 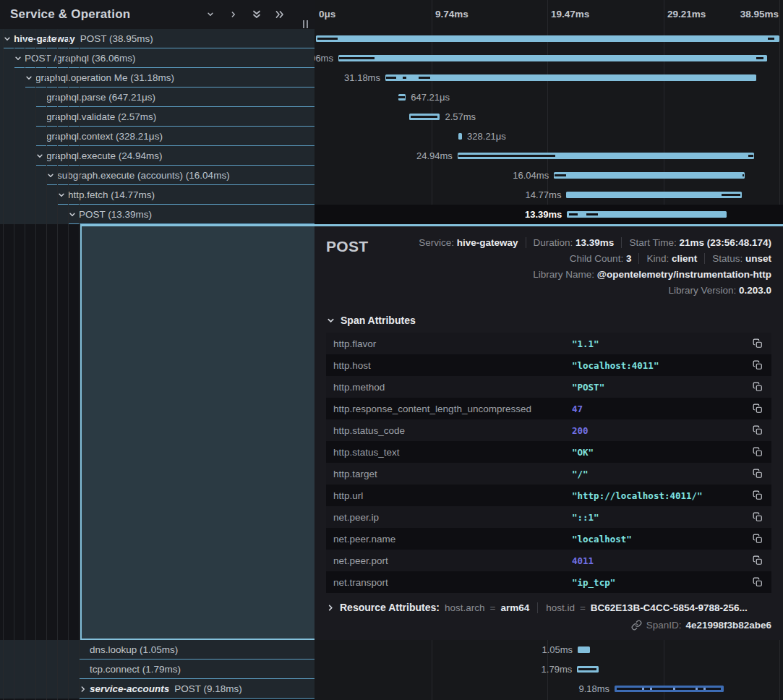 What do you see at coordinates (549, 267) in the screenshot?
I see `span-detail-header: POST Service: hive-gatewayDuration: 13.3…` at bounding box center [549, 267].